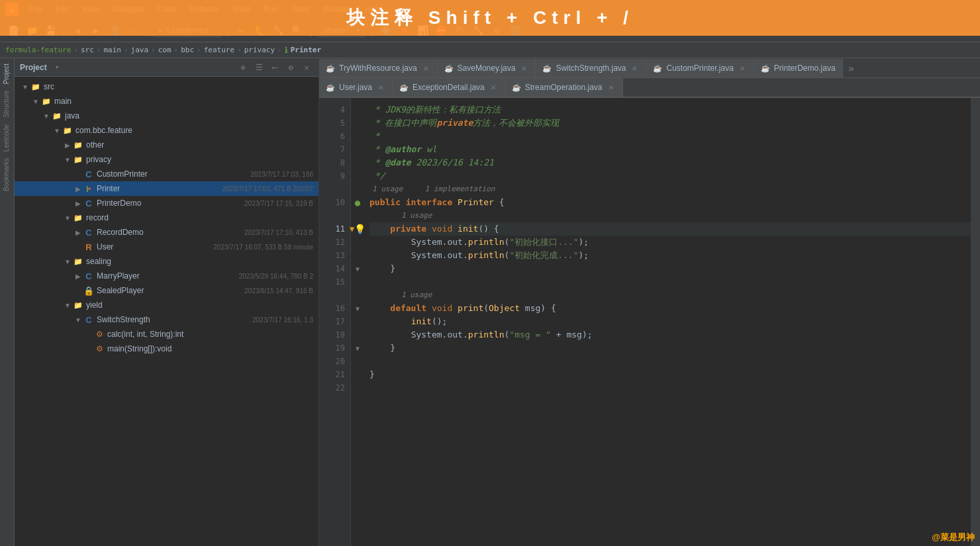 The width and height of the screenshot is (980, 546). What do you see at coordinates (167, 116) in the screenshot?
I see `tree-item-java: ▼ 📁 java` at bounding box center [167, 116].